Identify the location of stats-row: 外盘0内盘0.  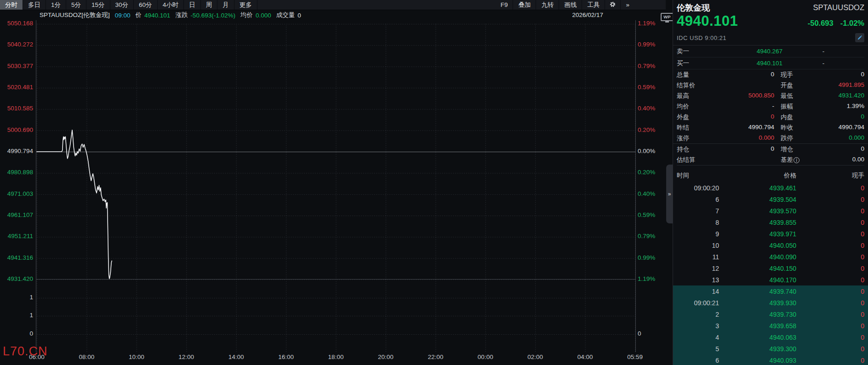
(771, 117).